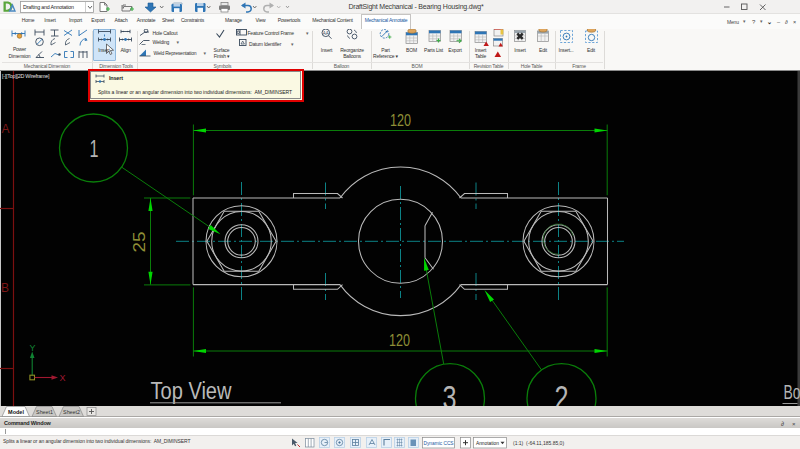 This screenshot has height=449, width=800. What do you see at coordinates (94, 148) in the screenshot?
I see `svg-text: 1` at bounding box center [94, 148].